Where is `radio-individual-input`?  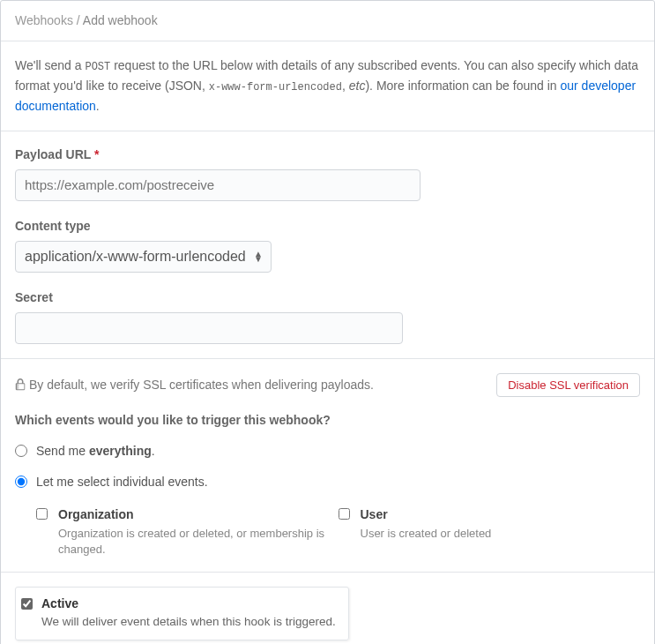 radio-individual-input is located at coordinates (21, 482).